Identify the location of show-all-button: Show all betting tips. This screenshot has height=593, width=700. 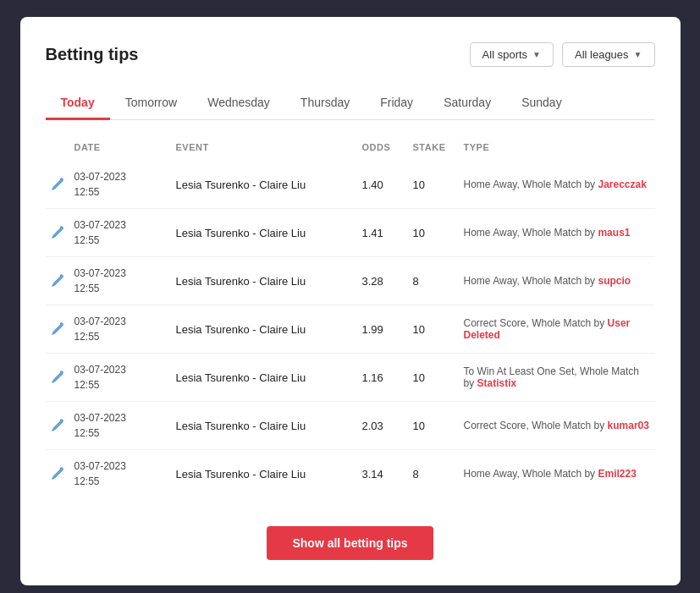
(350, 543).